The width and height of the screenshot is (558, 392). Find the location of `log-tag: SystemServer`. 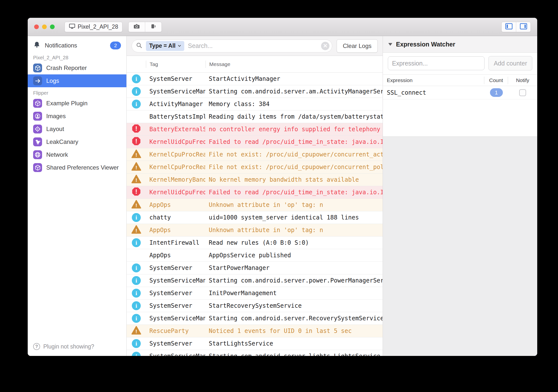

log-tag: SystemServer is located at coordinates (176, 293).